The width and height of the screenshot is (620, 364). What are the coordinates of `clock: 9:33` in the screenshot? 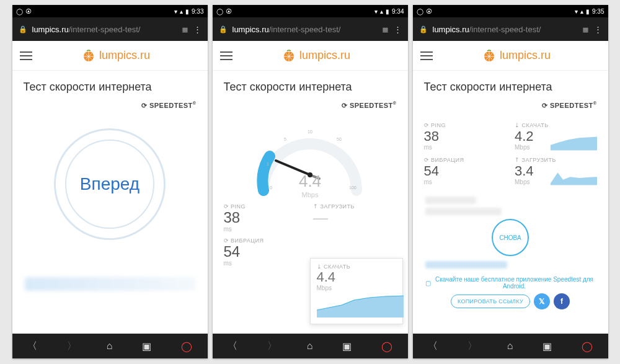 It's located at (197, 11).